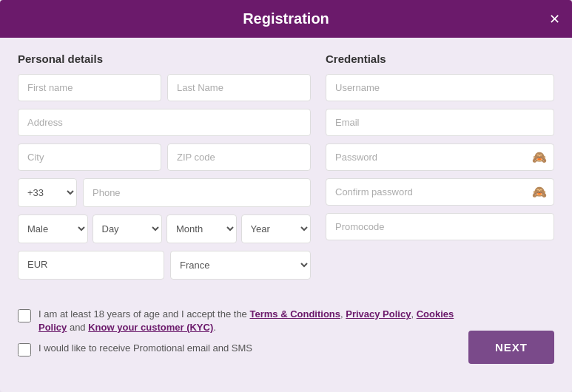 This screenshot has height=392, width=572. What do you see at coordinates (440, 226) in the screenshot?
I see `promocode-input` at bounding box center [440, 226].